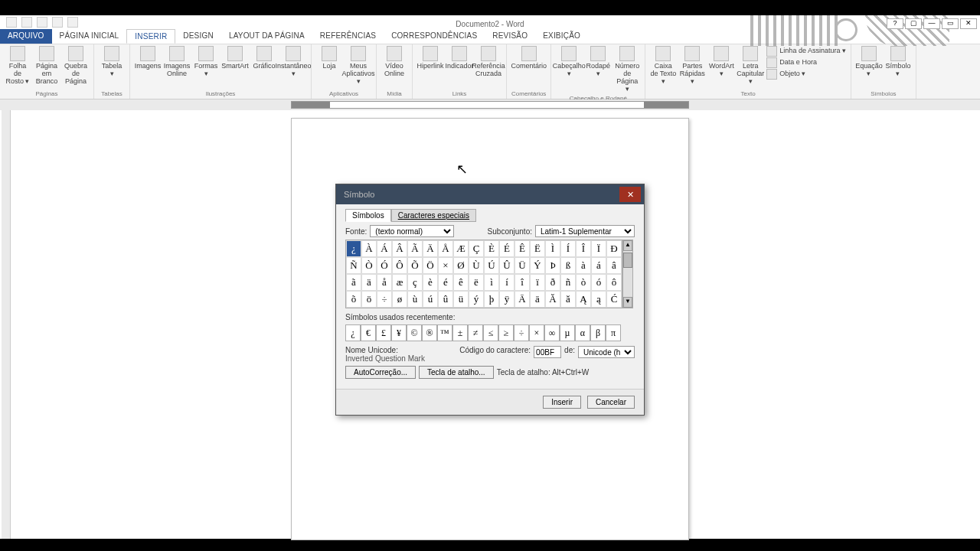 This screenshot has width=980, height=551. What do you see at coordinates (568, 266) in the screenshot?
I see `character-cell: ß` at bounding box center [568, 266].